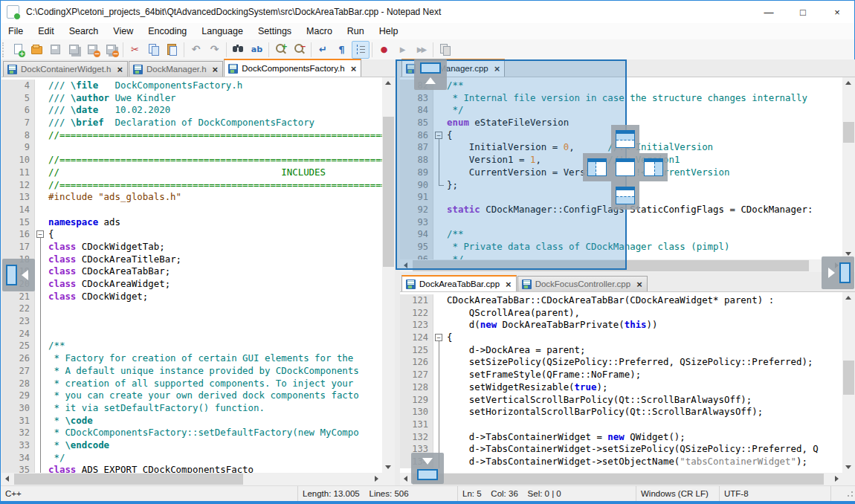 The width and height of the screenshot is (855, 504). I want to click on replace-button: ab, so click(257, 50).